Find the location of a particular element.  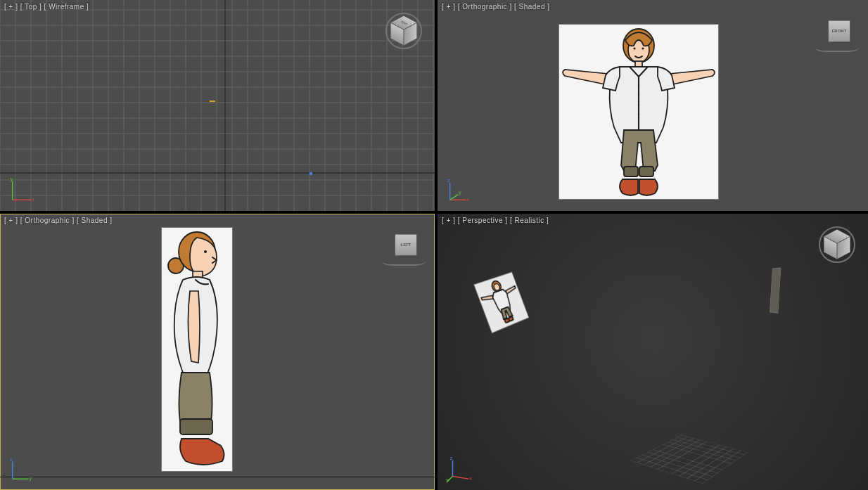

reference-plane-side-3d is located at coordinates (775, 290).